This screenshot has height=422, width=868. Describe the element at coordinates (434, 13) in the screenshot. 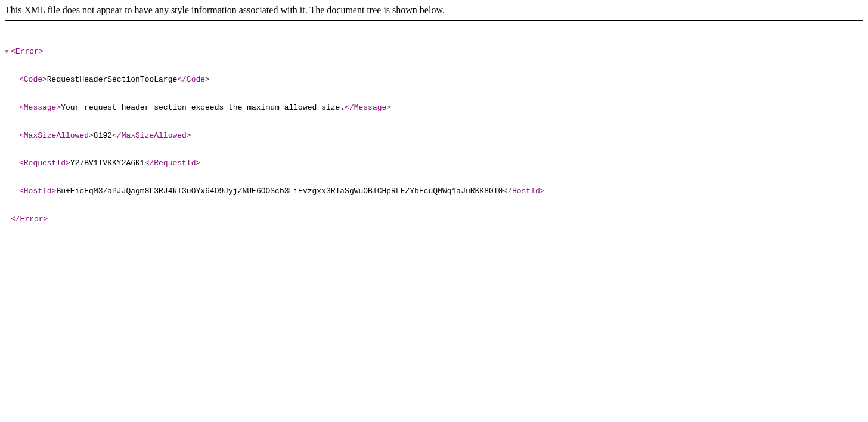

I see `xml-style-notice: This XML file does not appear to have an…` at that location.